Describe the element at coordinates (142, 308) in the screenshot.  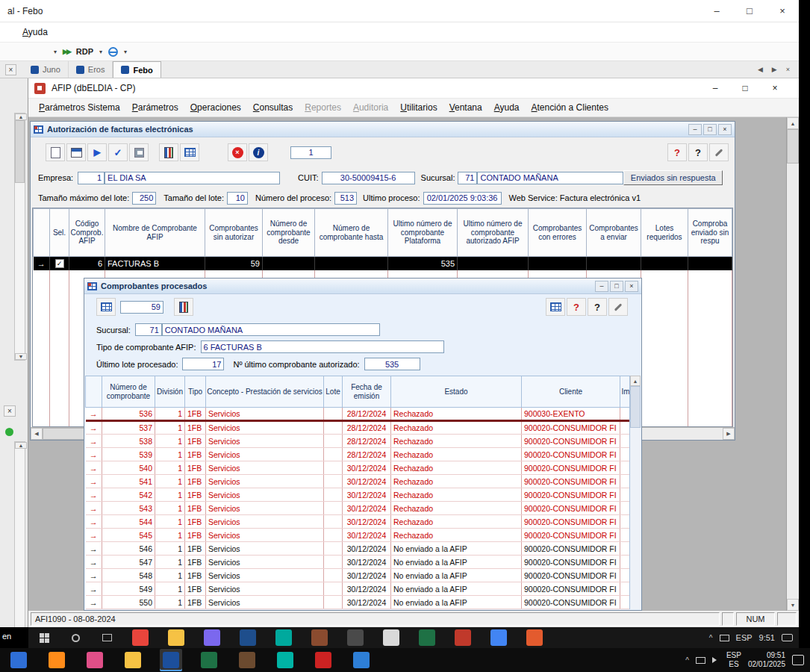
I see `record-counter-field: 59` at that location.